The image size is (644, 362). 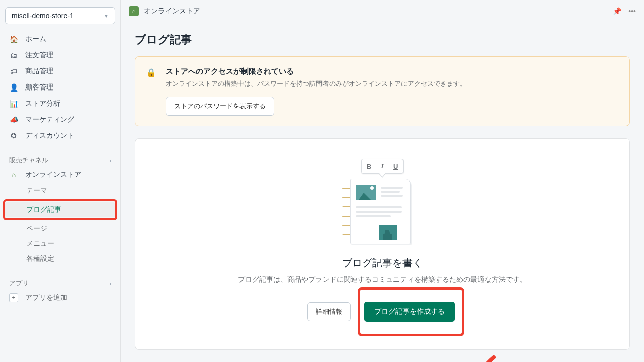 I want to click on subnav-blog-posts: ブログ記事, so click(x=60, y=210).